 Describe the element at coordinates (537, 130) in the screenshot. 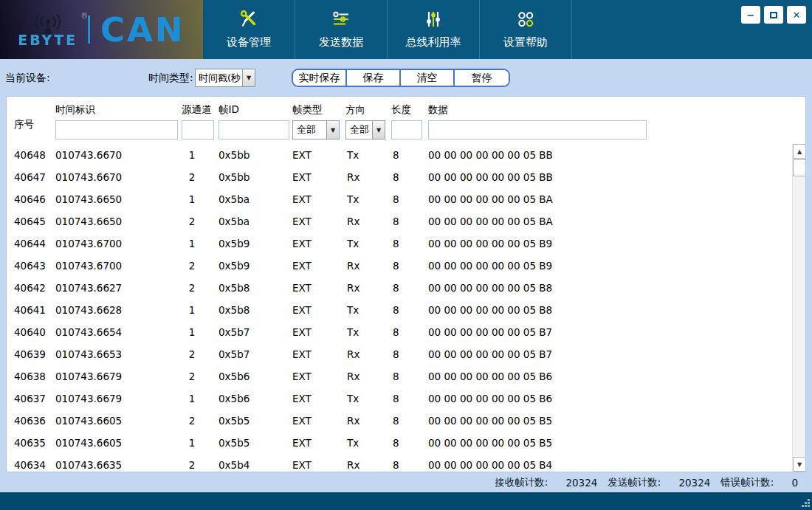

I see `filter-data-input` at that location.